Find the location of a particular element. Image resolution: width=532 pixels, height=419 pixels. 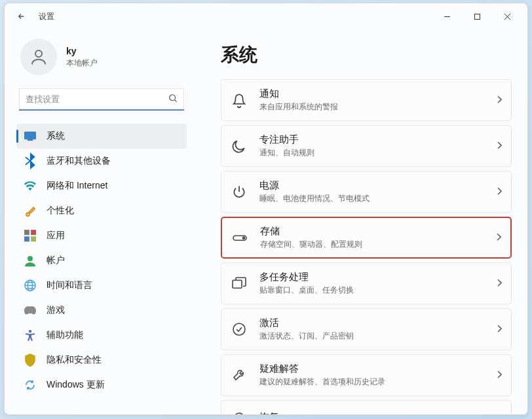

page-title: 系统 is located at coordinates (366, 55).